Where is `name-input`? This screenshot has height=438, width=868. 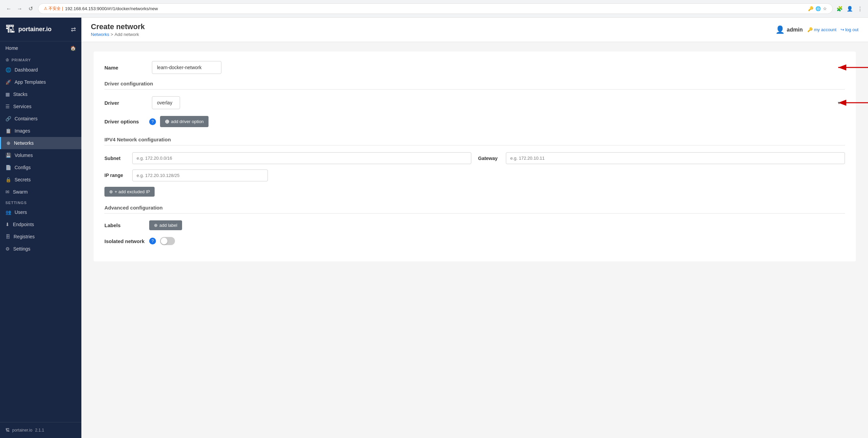 name-input is located at coordinates (186, 67).